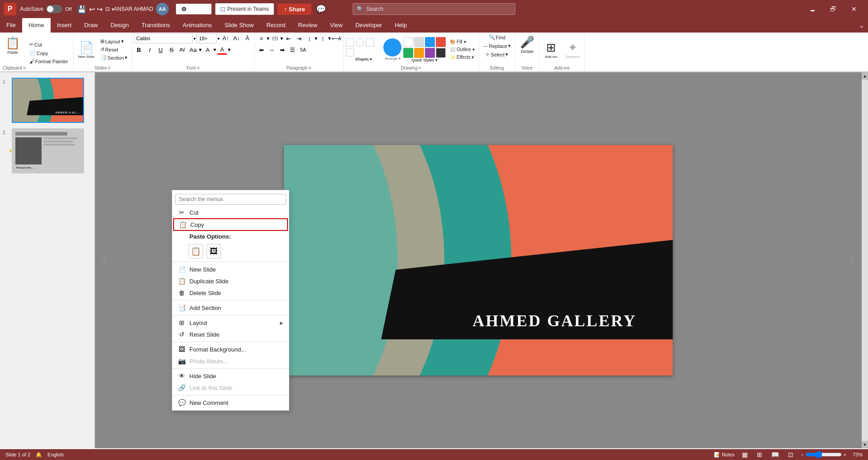 The width and height of the screenshot is (868, 460). What do you see at coordinates (282, 50) in the screenshot?
I see `align-right-button: ➡` at bounding box center [282, 50].